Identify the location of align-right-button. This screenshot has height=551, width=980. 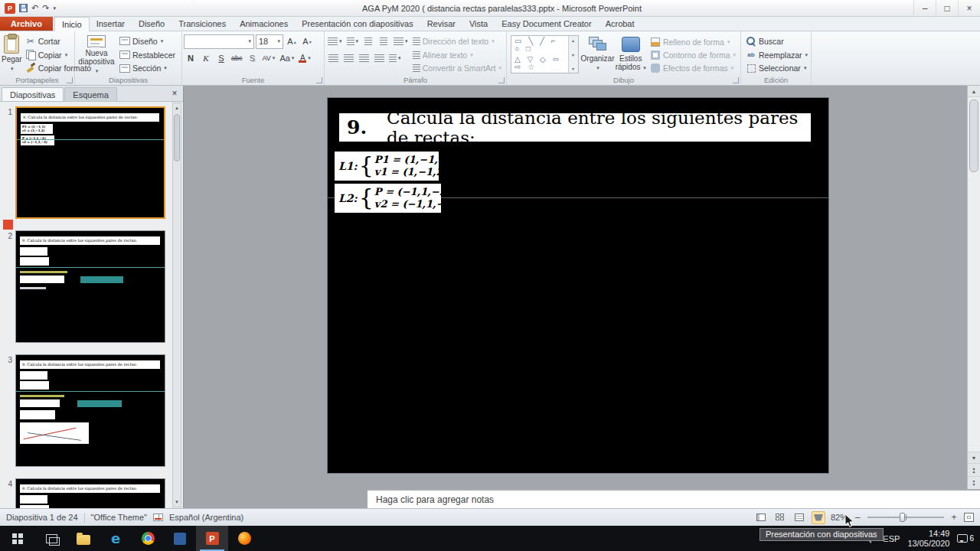
(364, 58).